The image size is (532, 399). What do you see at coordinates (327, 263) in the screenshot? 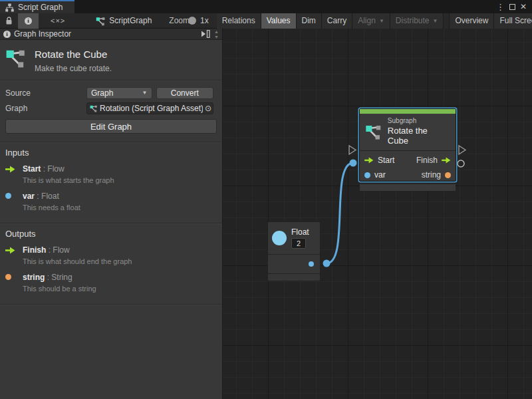
I see `wire-source-dot` at bounding box center [327, 263].